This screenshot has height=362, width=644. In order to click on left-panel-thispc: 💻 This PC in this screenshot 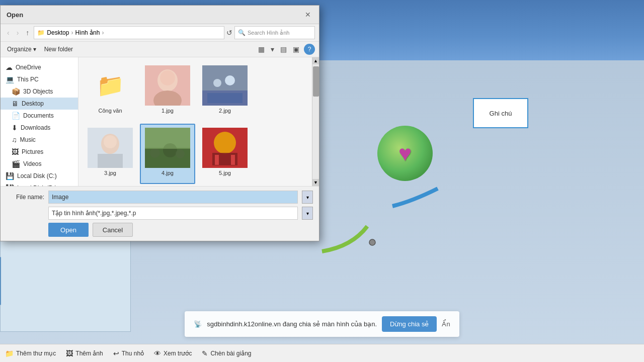, I will do `click(39, 79)`.